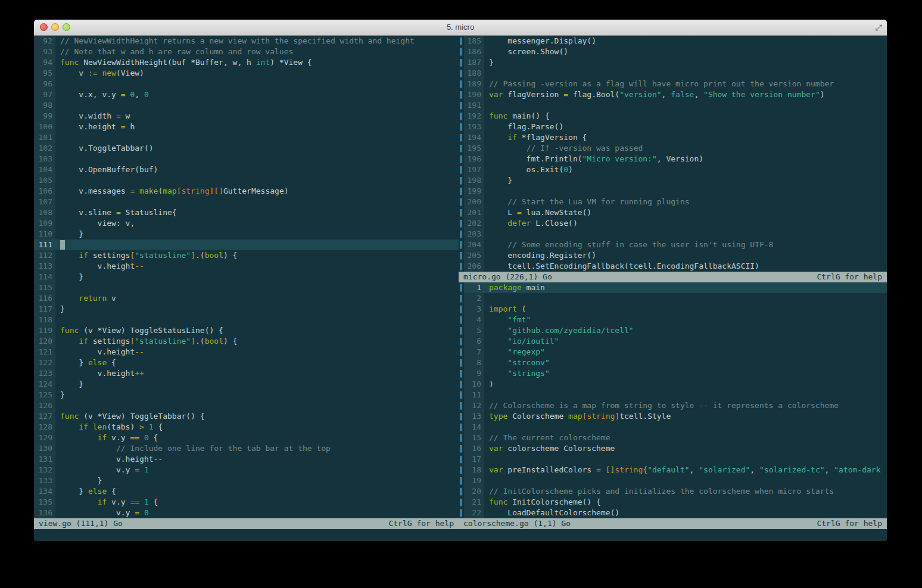 The image size is (922, 588). I want to click on code-line: 93// Note that w and h are raw column an…, so click(247, 52).